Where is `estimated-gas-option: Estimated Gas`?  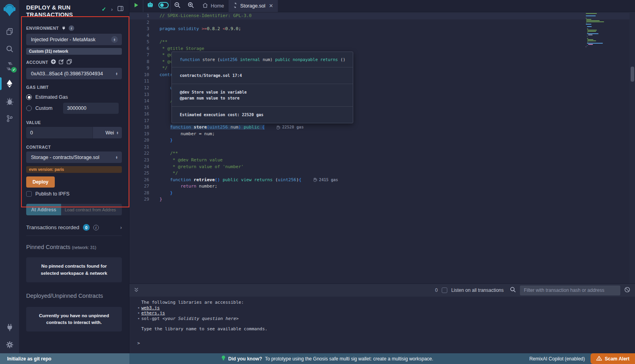
estimated-gas-option: Estimated Gas is located at coordinates (74, 97).